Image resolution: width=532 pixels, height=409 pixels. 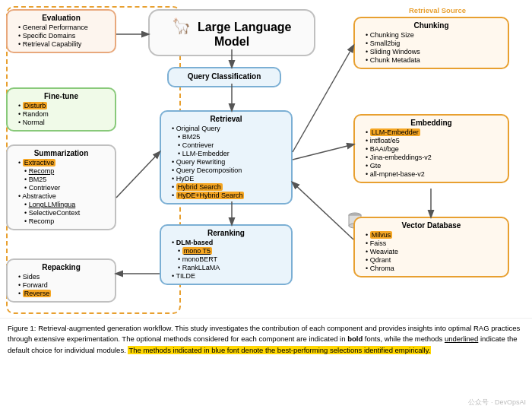 I want to click on summ-extractive: Extractive, so click(x=64, y=163).